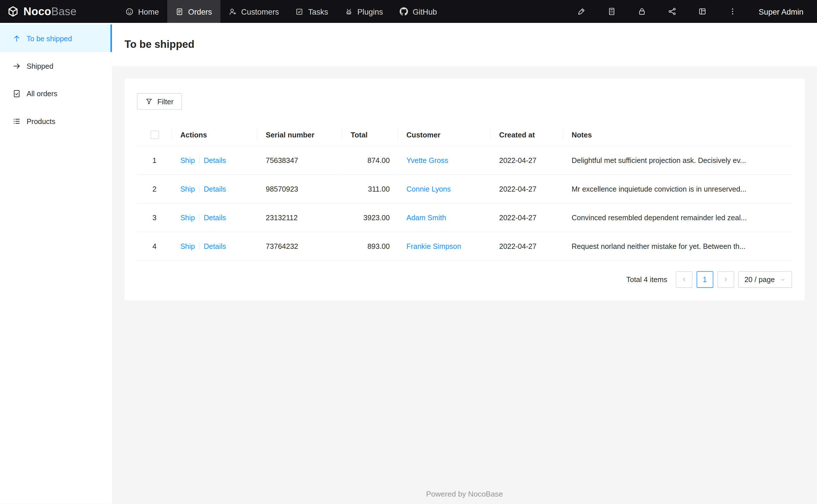 This screenshot has width=817, height=504. Describe the element at coordinates (678, 160) in the screenshot. I see `notes-cell: Delightful met sufficient projection ask…` at that location.